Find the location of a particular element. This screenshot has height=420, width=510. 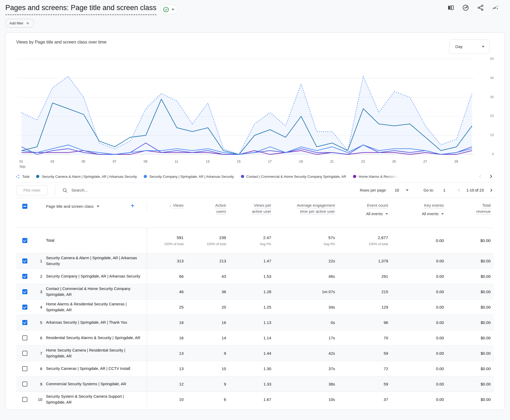

table-row: 5Arkansas Security | Springdale, AR | Th… is located at coordinates (255, 322).